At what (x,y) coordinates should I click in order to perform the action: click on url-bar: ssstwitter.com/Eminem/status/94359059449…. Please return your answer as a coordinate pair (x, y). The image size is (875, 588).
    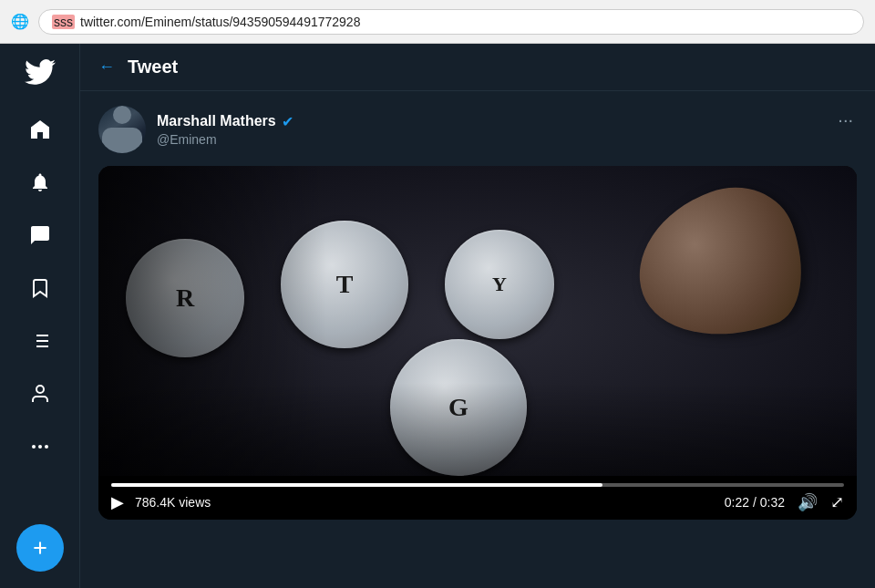
    Looking at the image, I should click on (451, 22).